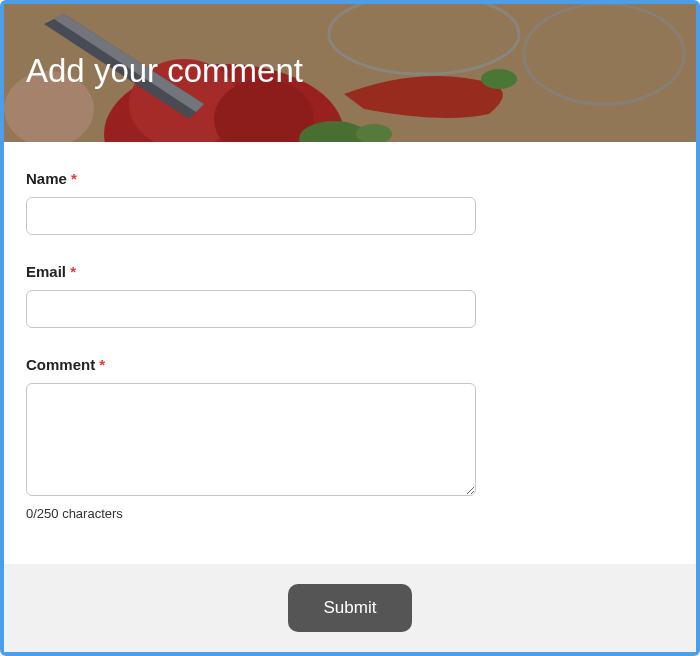 This screenshot has width=700, height=656. What do you see at coordinates (251, 309) in the screenshot?
I see `email-input` at bounding box center [251, 309].